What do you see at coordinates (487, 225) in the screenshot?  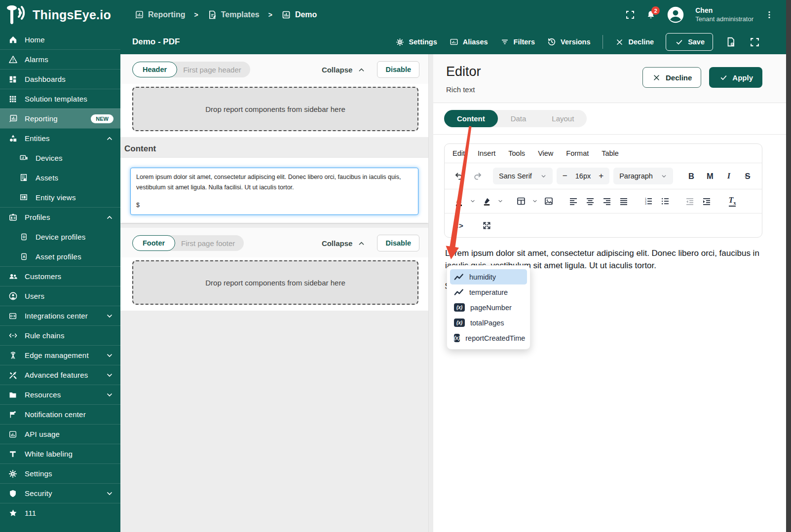 I see `editor-fullscreen-button` at bounding box center [487, 225].